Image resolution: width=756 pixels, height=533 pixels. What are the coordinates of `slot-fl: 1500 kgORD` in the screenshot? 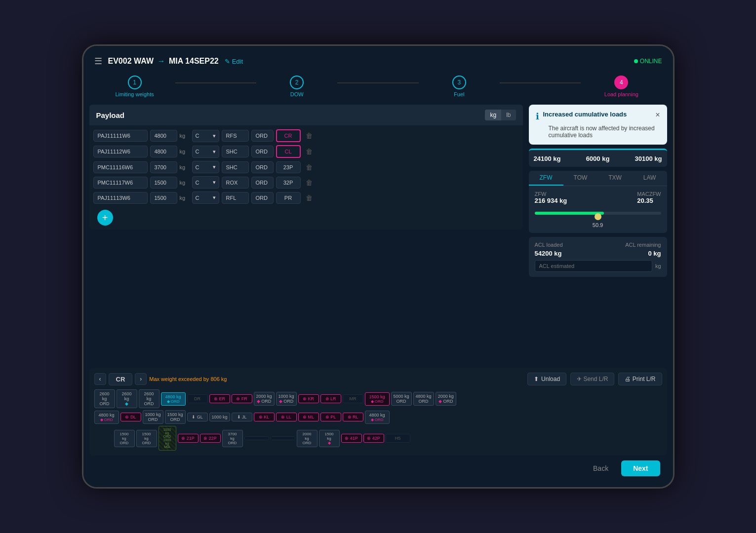 It's located at (175, 417).